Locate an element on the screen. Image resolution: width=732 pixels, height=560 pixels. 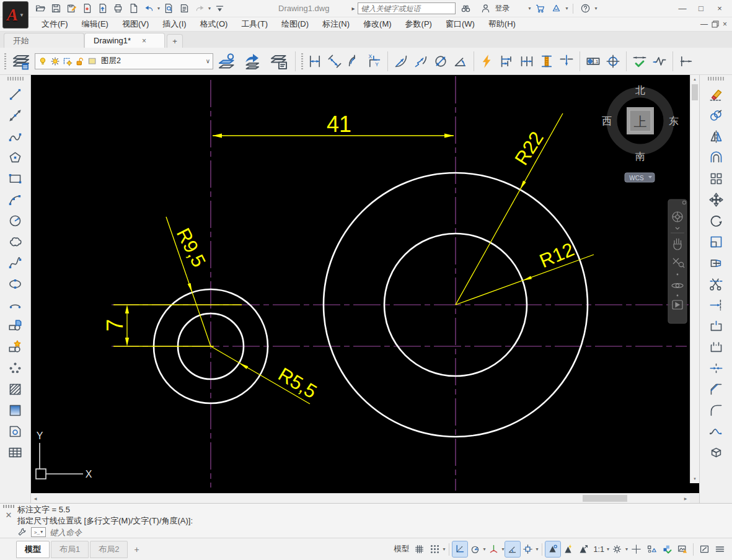
dim-break-button is located at coordinates (567, 61).